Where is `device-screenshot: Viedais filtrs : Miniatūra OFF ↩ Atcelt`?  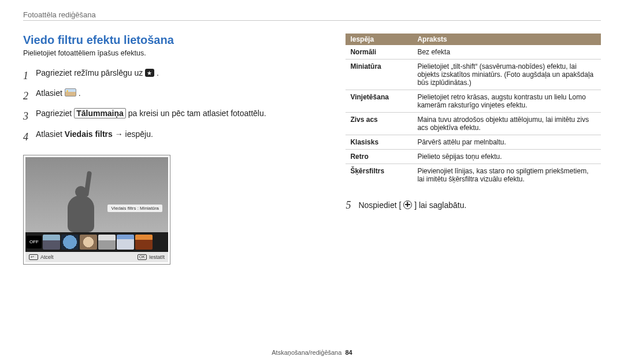
device-screenshot: Viedais filtrs : Miniatūra OFF ↩ Atcelt is located at coordinates (97, 210).